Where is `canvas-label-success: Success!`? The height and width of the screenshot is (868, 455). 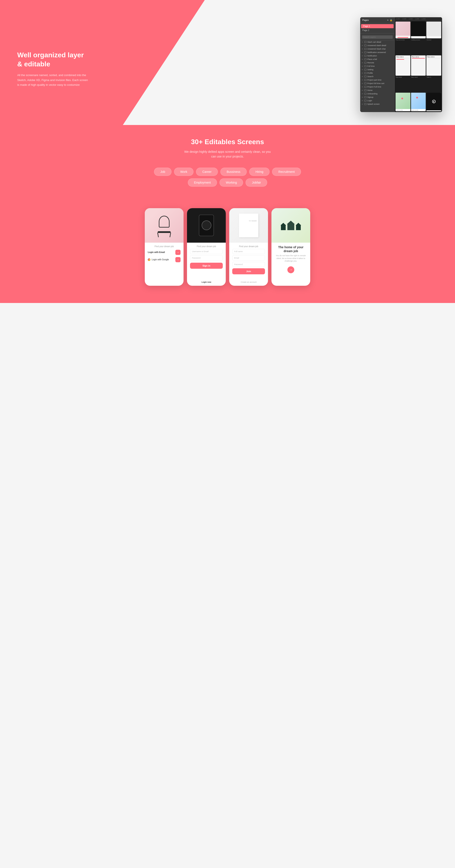 canvas-label-success: Success! is located at coordinates (434, 47).